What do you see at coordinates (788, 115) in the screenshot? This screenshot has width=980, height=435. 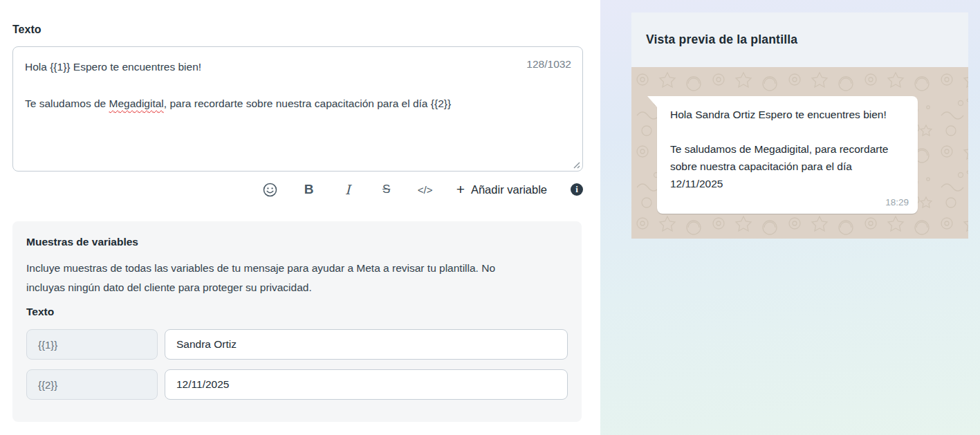 I see `message-line1: Hola Sandra Ortiz Espero te encuentres b…` at bounding box center [788, 115].